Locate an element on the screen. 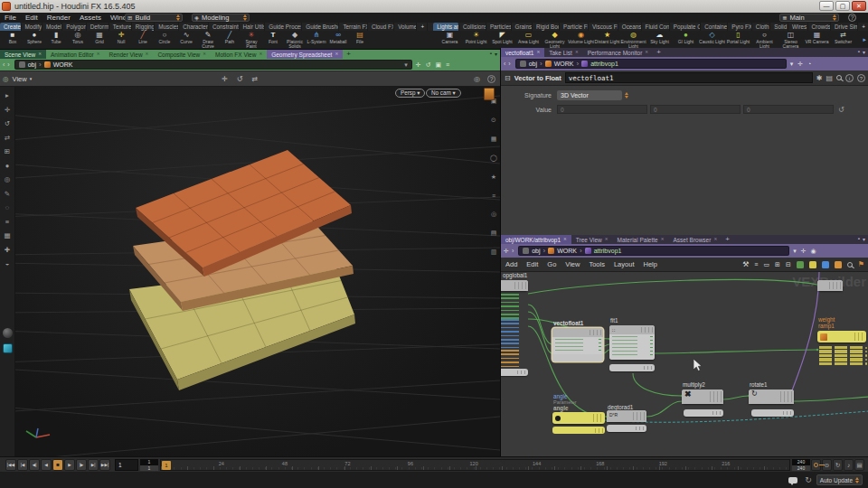  loop-mode-button: ↻ is located at coordinates (837, 465).